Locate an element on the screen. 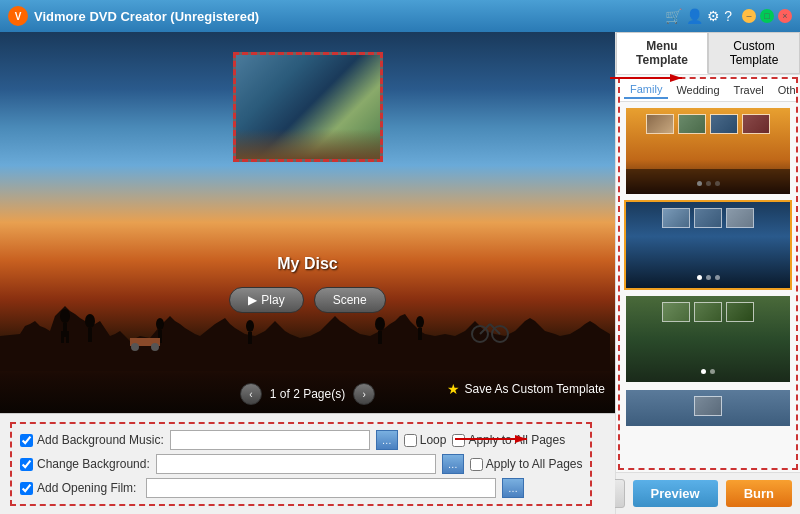 This screenshot has width=800, height=514. close-button: × is located at coordinates (785, 16).